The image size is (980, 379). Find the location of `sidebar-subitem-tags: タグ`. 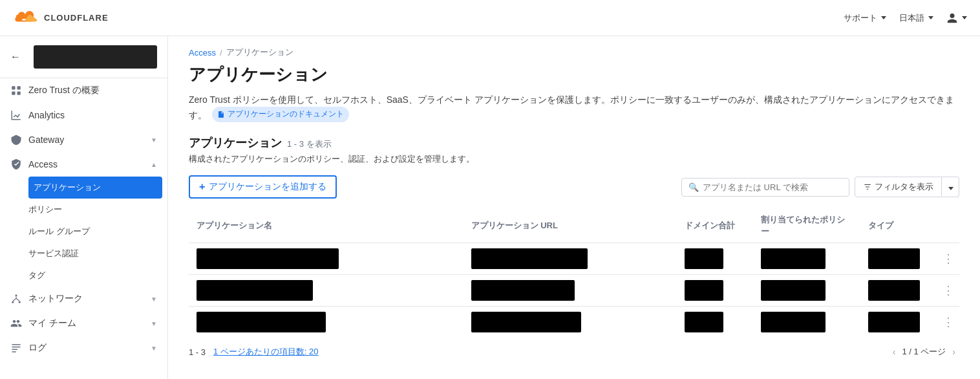

sidebar-subitem-tags: タグ is located at coordinates (98, 276).